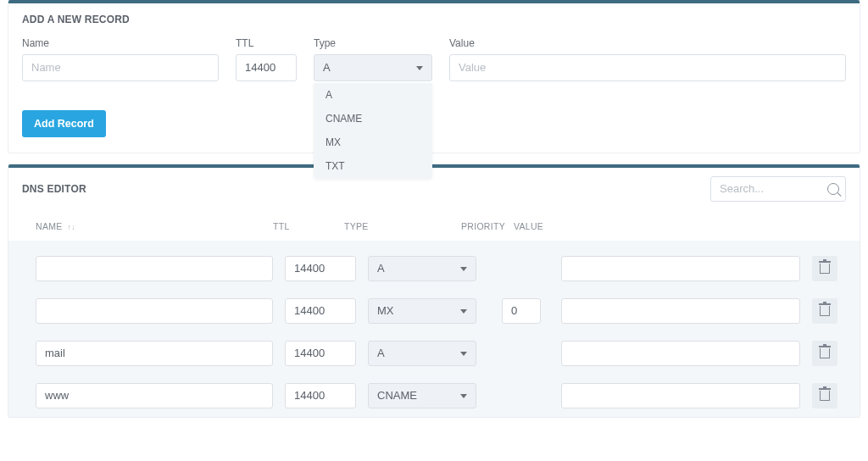 The width and height of the screenshot is (868, 461). I want to click on name-label: Name, so click(120, 43).